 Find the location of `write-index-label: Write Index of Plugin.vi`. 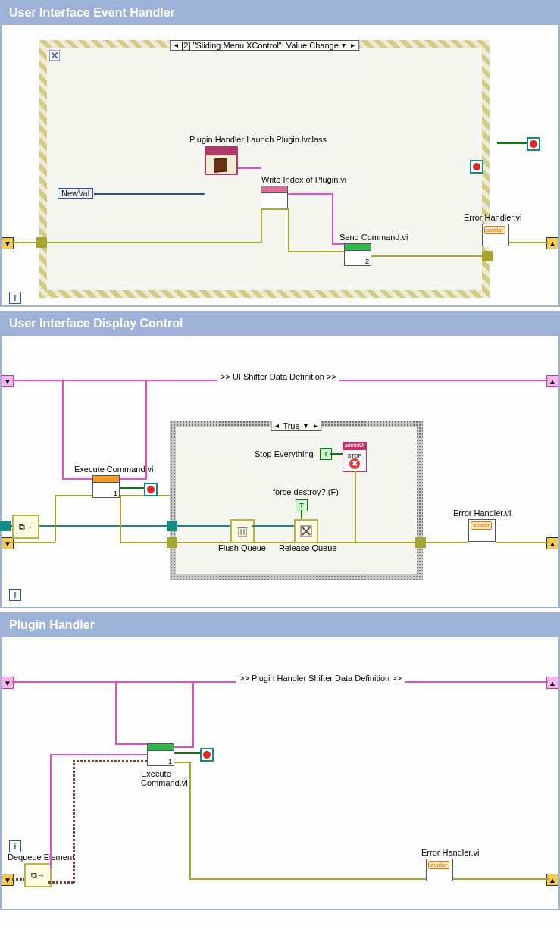

write-index-label: Write Index of Plugin.vi is located at coordinates (304, 180).